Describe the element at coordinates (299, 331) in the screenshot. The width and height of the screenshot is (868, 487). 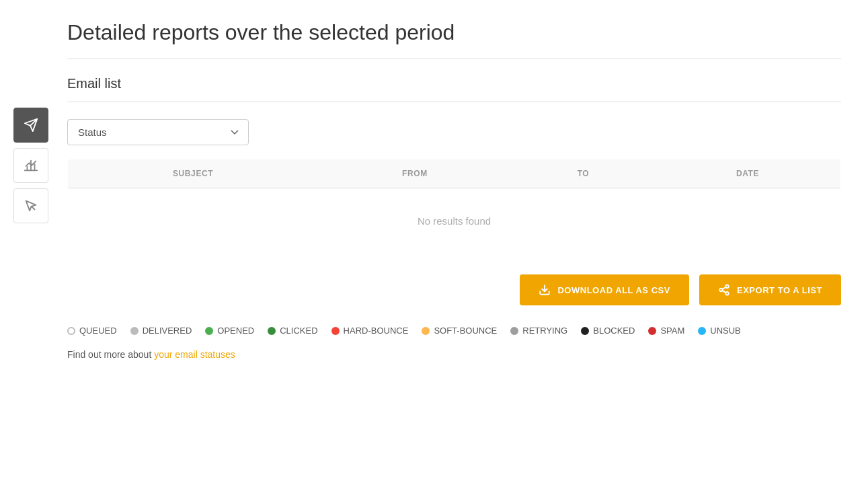
I see `clicked-label: CLICKED` at that location.